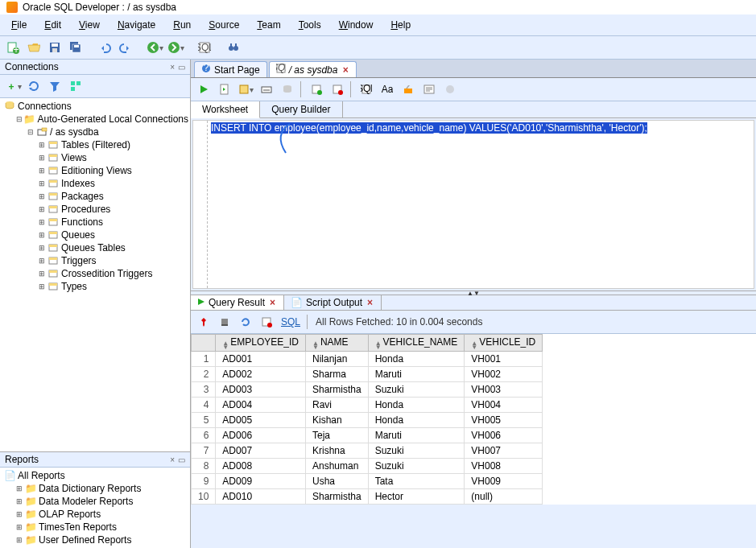 The image size is (756, 548). Describe the element at coordinates (224, 25) in the screenshot. I see `menu-source: Source` at that location.